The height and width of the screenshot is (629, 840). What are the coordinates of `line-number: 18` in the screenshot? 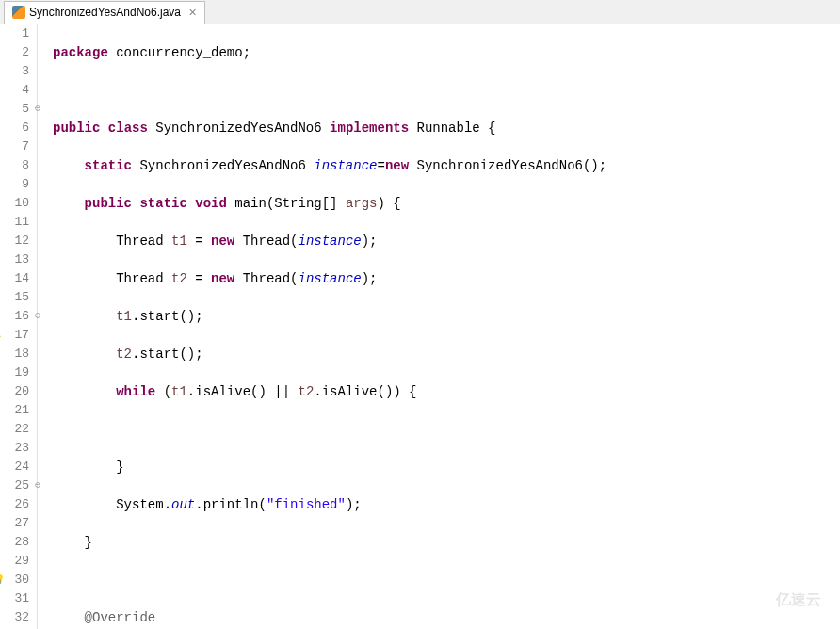 It's located at (15, 354).